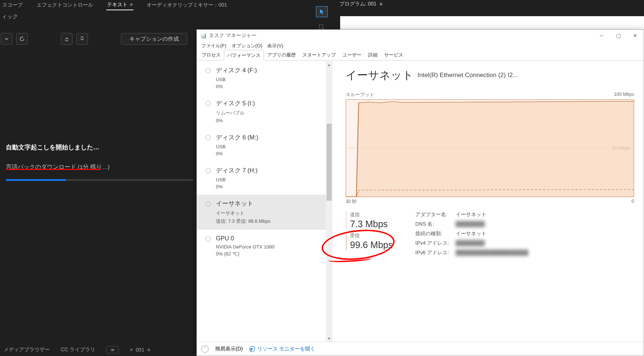 This screenshot has height=356, width=644. I want to click on scroll-thumb, so click(329, 162).